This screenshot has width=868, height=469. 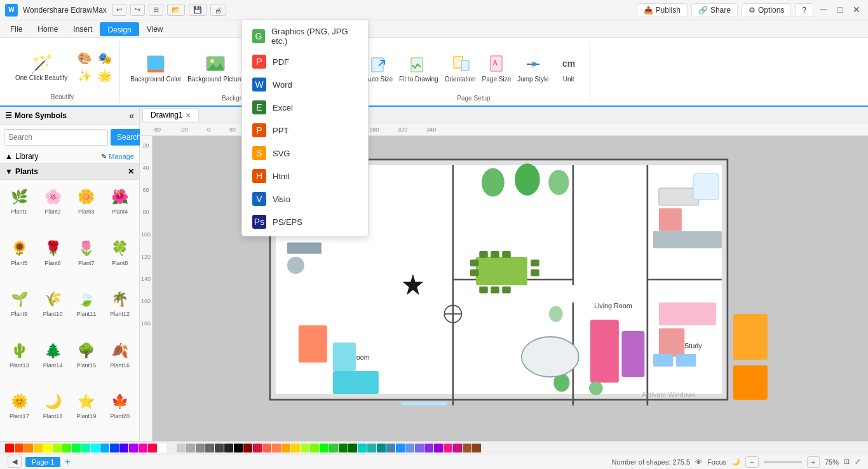 What do you see at coordinates (15, 461) in the screenshot?
I see `prev-page-button: ◀` at bounding box center [15, 461].